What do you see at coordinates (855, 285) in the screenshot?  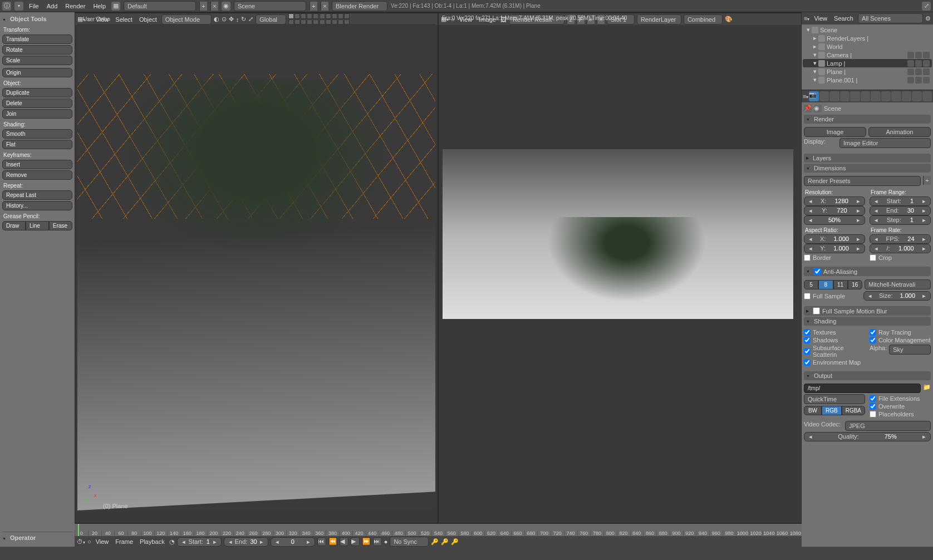 I see `aa-16-button: 16` at bounding box center [855, 285].